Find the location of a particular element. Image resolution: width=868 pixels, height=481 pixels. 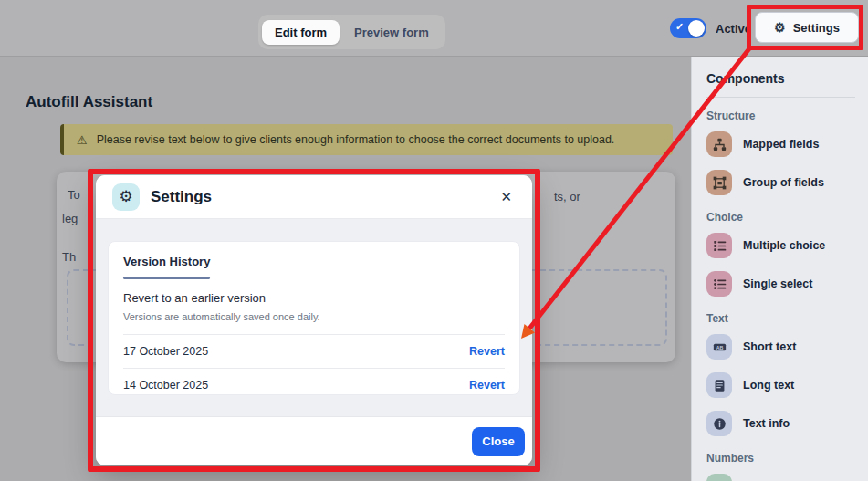

component-item-label: Long text is located at coordinates (769, 385).